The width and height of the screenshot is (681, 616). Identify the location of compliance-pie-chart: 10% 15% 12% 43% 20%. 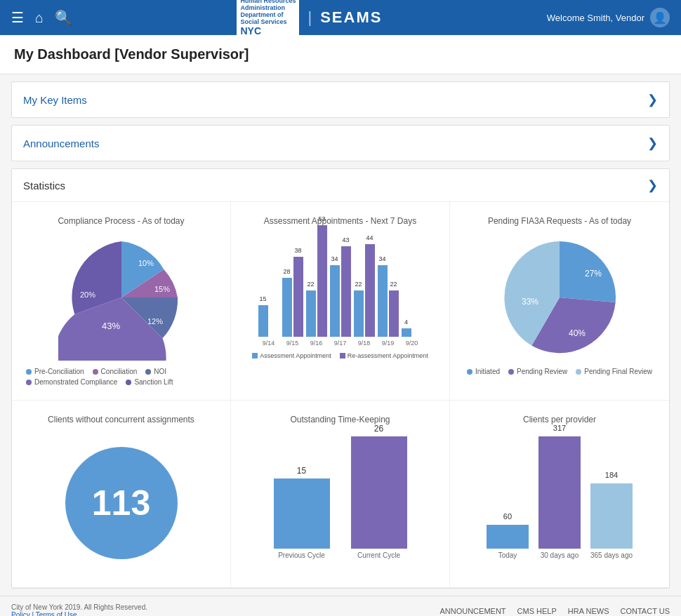
(121, 297).